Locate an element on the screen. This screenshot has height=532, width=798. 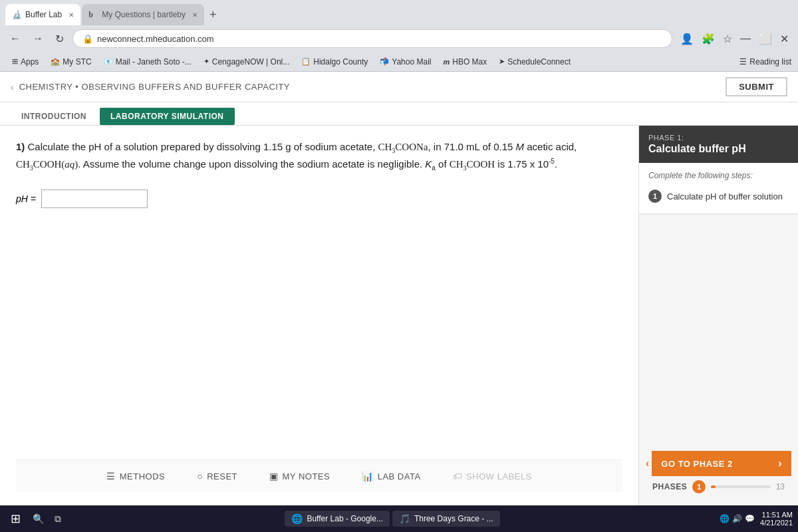
bookmark-mail-label: Mail - Janeth Soto -... is located at coordinates (154, 62).